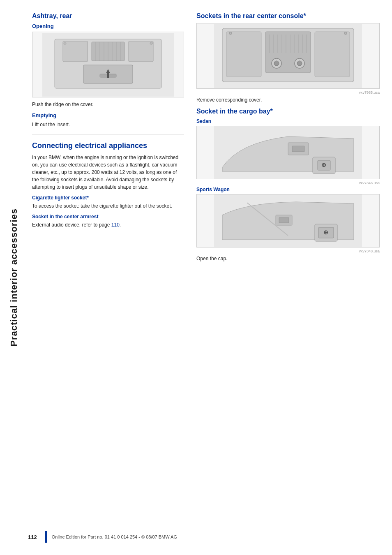  Describe the element at coordinates (108, 65) in the screenshot. I see `ashtray-diagram` at that location.